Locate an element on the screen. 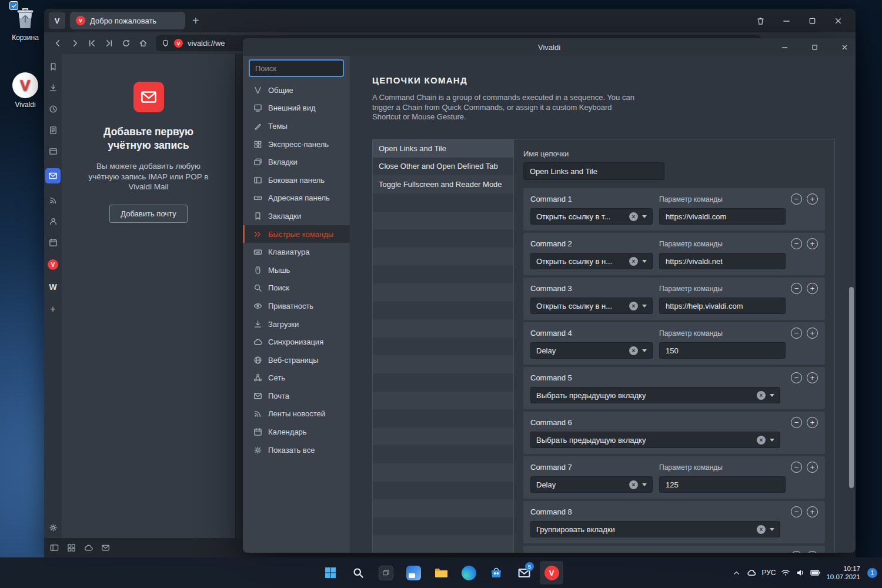 The height and width of the screenshot is (588, 882). feeds-panel-icon is located at coordinates (53, 200).